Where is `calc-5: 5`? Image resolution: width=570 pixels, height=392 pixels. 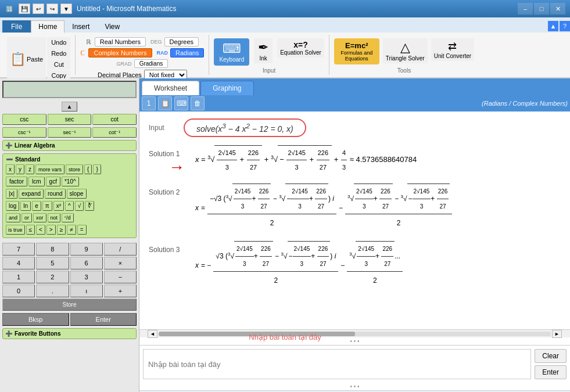 calc-5: 5 is located at coordinates (52, 263).